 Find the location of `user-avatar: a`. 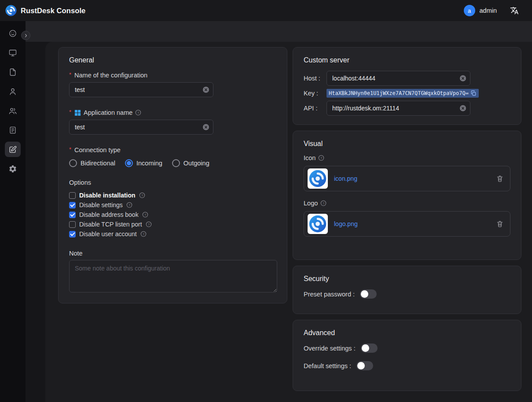

user-avatar: a is located at coordinates (470, 11).